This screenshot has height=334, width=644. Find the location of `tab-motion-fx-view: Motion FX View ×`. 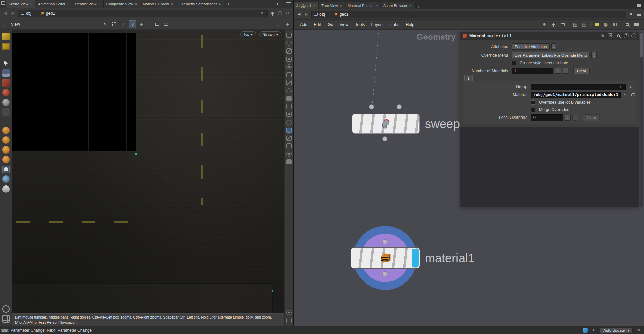

tab-motion-fx-view: Motion FX View × is located at coordinates (158, 4).